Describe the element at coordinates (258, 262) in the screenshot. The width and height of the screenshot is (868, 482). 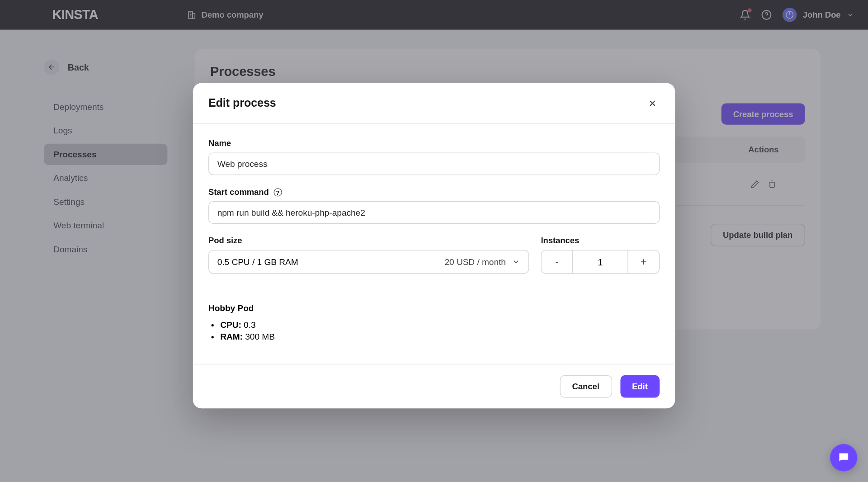
I see `pod-size-value: 0.5 CPU / 1 GB RAM` at that location.